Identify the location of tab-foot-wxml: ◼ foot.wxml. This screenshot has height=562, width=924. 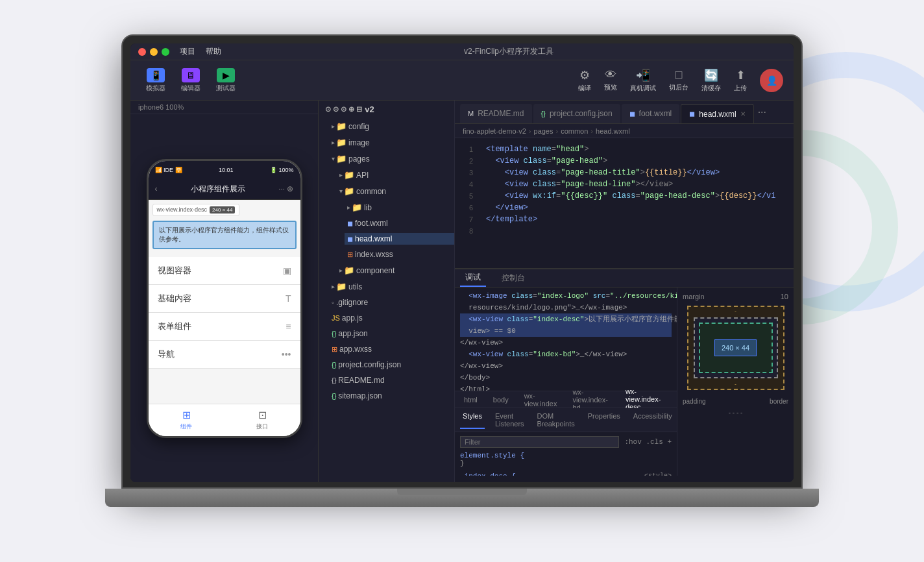
(651, 114).